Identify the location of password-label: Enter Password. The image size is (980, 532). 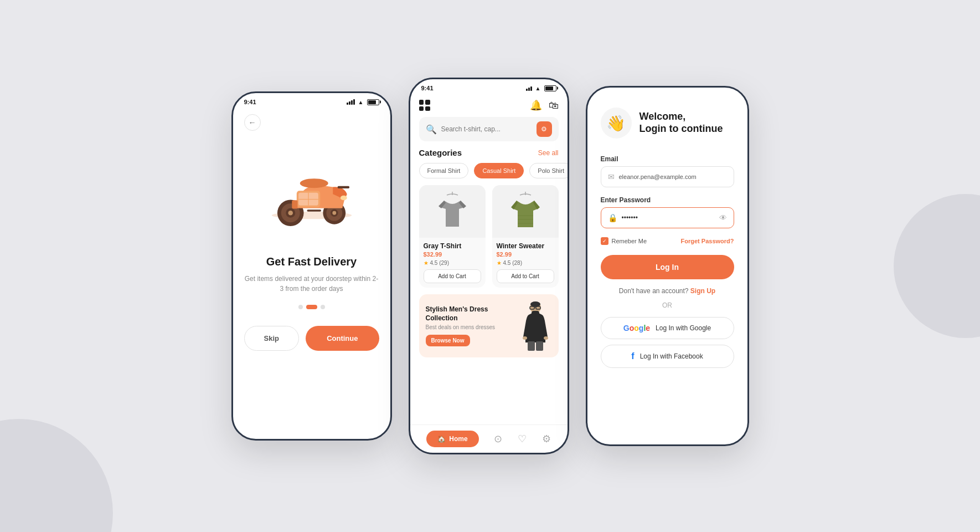
(668, 200).